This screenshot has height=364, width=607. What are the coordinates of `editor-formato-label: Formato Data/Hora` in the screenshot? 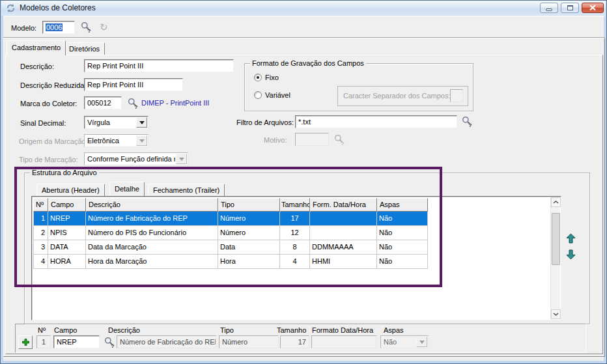 It's located at (343, 331).